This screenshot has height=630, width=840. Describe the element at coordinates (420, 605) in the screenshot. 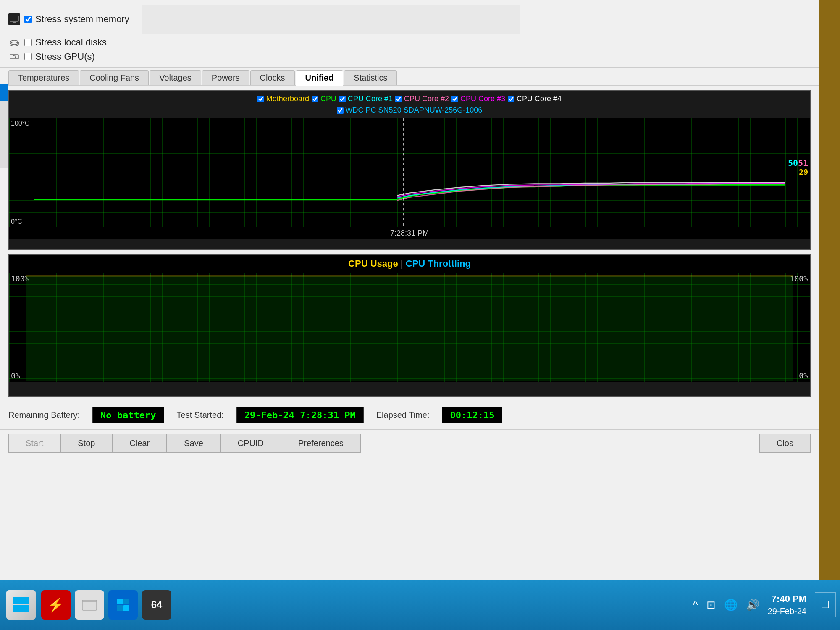

I see `taskbar: ⚡ 64 ^ ⊡ 🌐 🔊 7:40 PM 29-Feb-24 ☐` at that location.